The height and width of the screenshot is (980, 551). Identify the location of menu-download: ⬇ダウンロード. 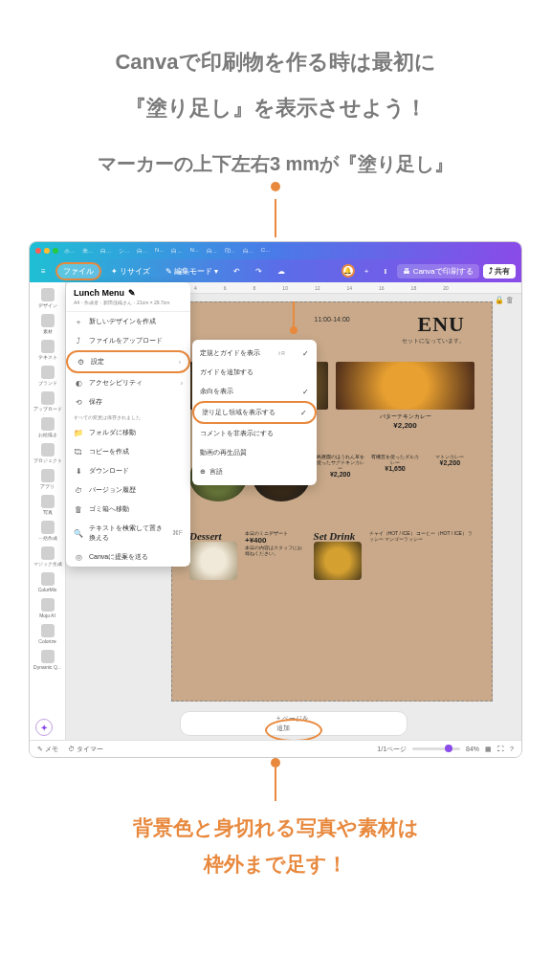
(128, 471).